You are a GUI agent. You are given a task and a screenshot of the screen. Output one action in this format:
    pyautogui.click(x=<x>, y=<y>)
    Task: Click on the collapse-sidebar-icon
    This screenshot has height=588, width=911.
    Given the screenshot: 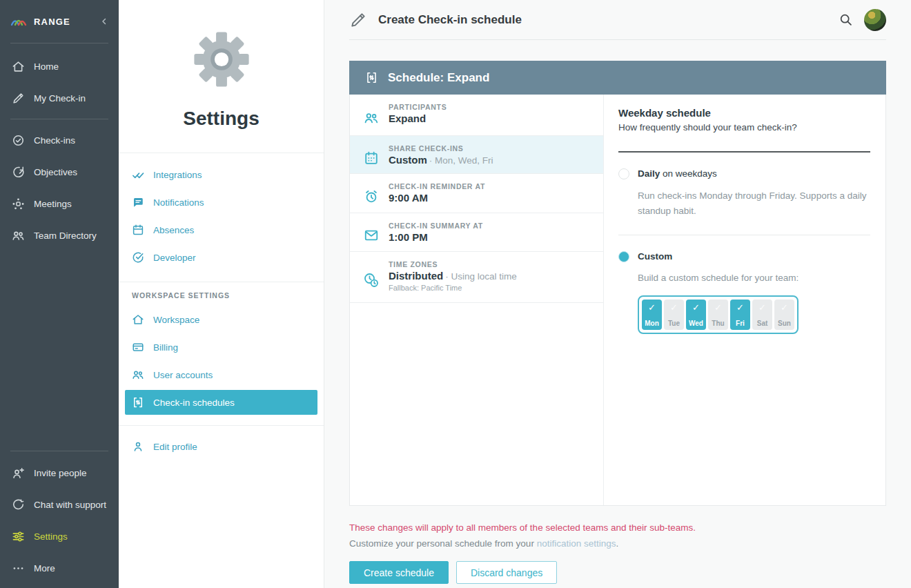 What is the action you would take?
    pyautogui.click(x=104, y=21)
    